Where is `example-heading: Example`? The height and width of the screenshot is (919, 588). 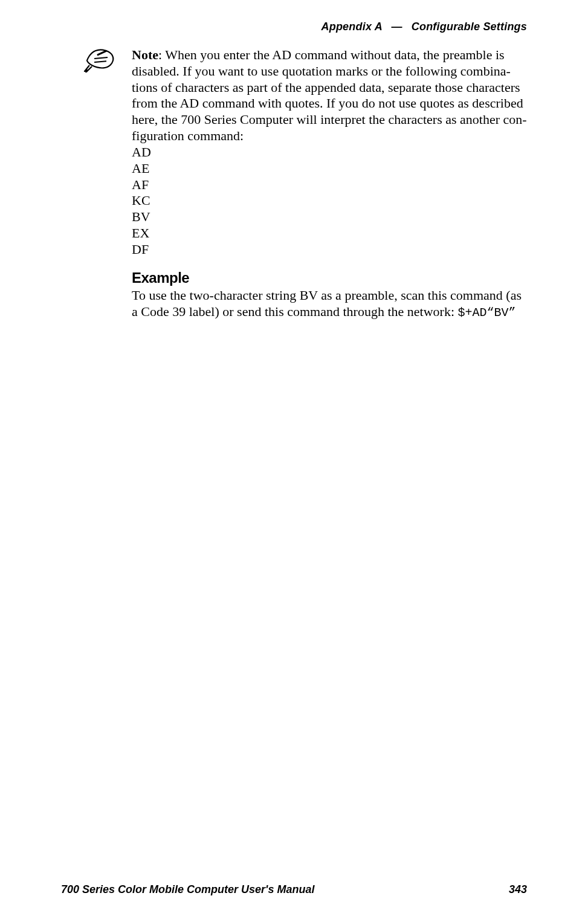
example-heading: Example is located at coordinates (329, 278).